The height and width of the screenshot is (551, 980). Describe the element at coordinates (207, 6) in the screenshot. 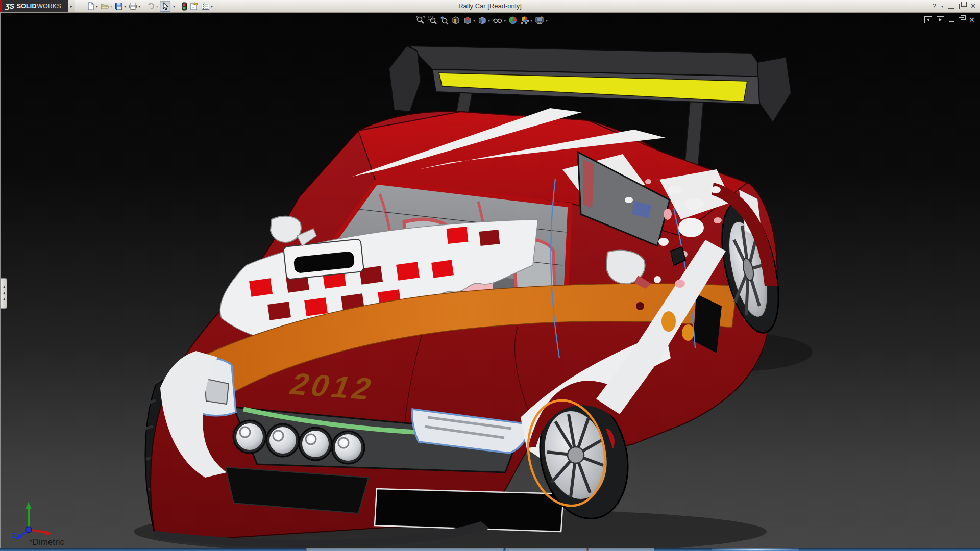

I see `options-button: ▾` at that location.